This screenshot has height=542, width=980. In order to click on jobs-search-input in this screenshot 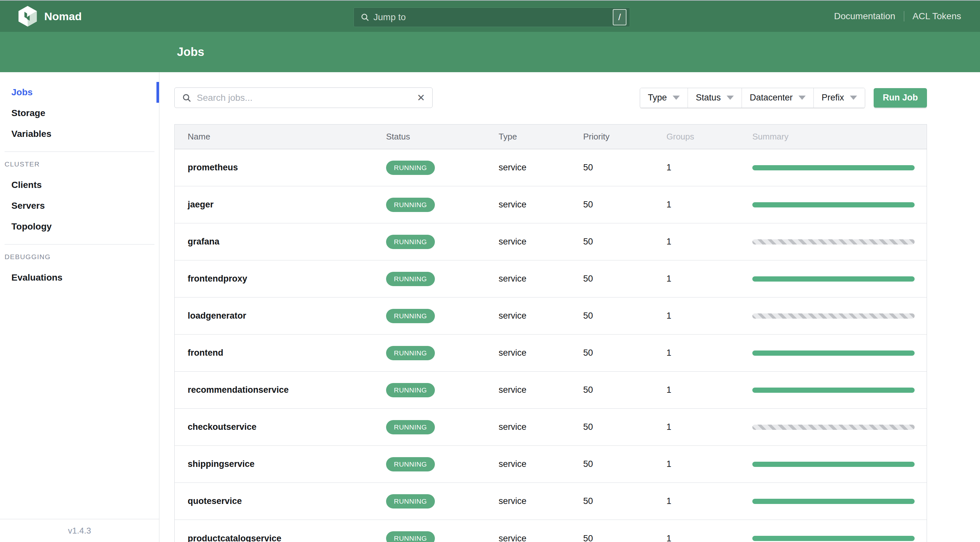, I will do `click(307, 98)`.